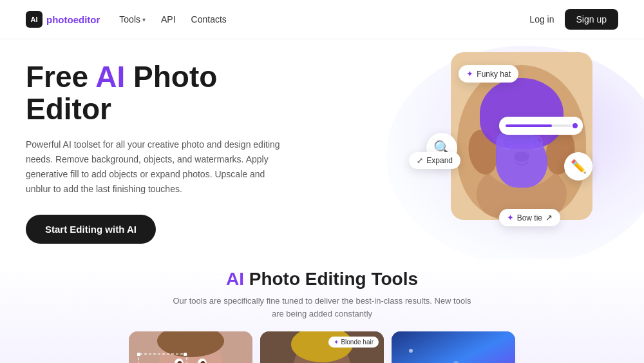 Image resolution: width=644 pixels, height=363 pixels. What do you see at coordinates (574, 19) in the screenshot?
I see `nav-actions: Log in Sign up` at bounding box center [574, 19].